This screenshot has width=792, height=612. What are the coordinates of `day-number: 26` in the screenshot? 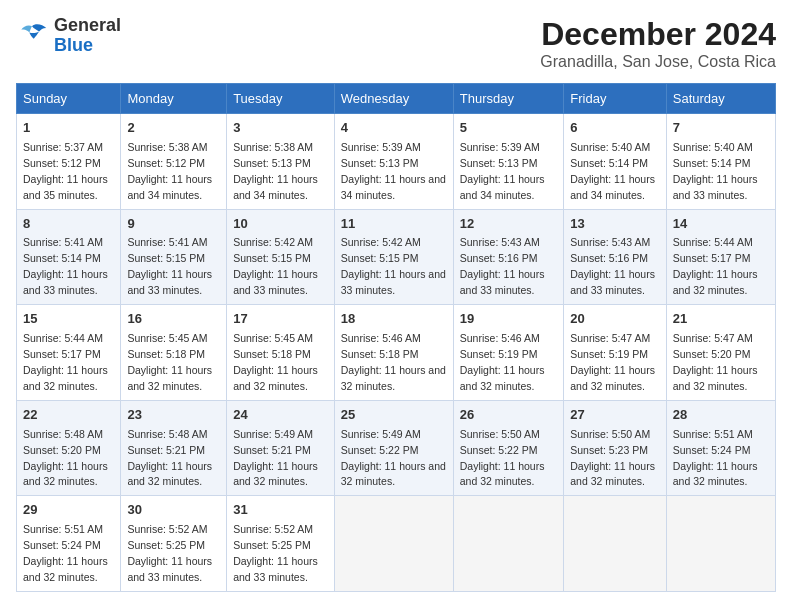 It's located at (508, 416).